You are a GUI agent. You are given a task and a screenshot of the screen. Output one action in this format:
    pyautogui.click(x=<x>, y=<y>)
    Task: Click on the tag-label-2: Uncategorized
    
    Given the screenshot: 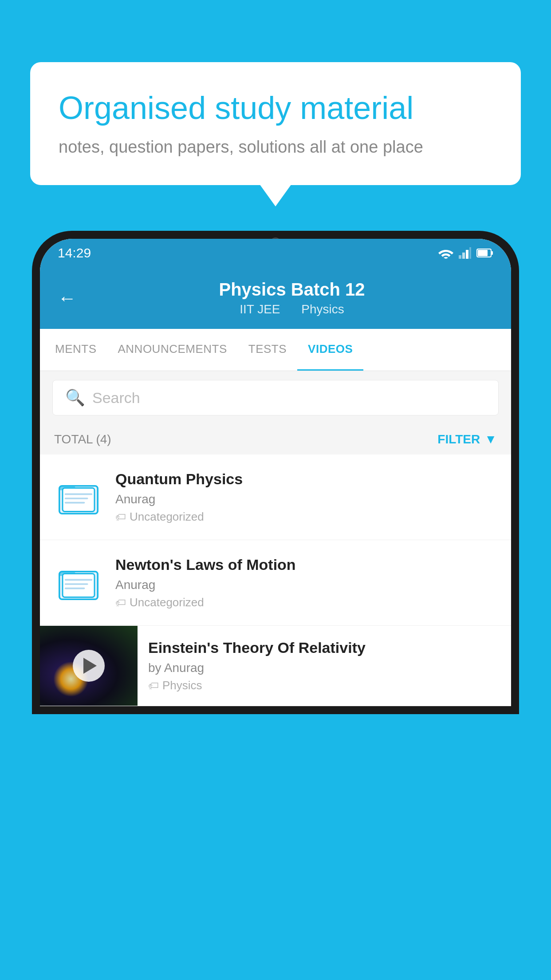 What is the action you would take?
    pyautogui.click(x=167, y=603)
    